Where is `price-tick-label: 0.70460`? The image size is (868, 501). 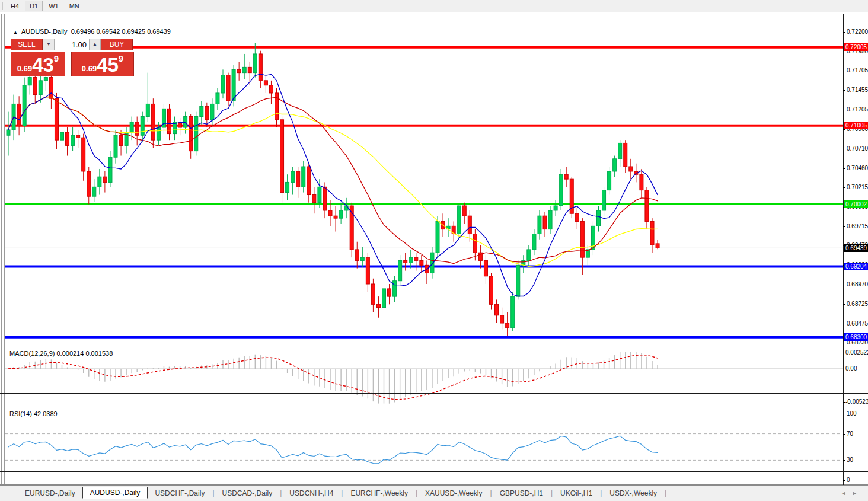
price-tick-label: 0.70460 is located at coordinates (857, 168).